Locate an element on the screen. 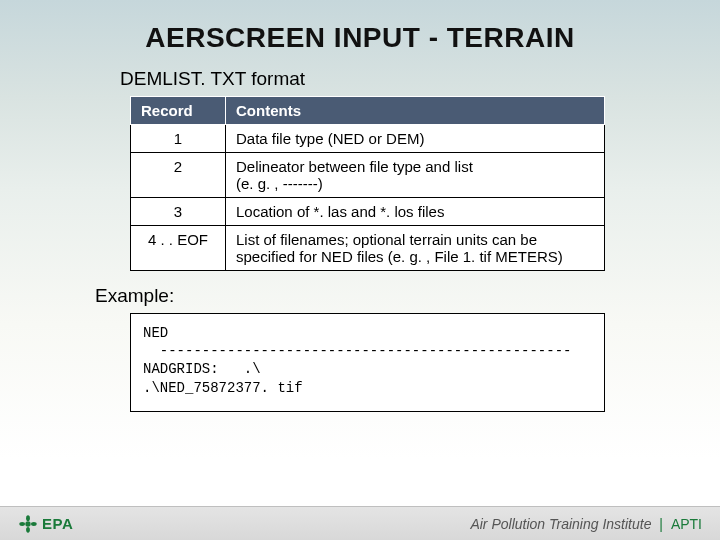 The width and height of the screenshot is (720, 540). slide-title: AERSCREEN INPUT - TERRAIN is located at coordinates (360, 27).